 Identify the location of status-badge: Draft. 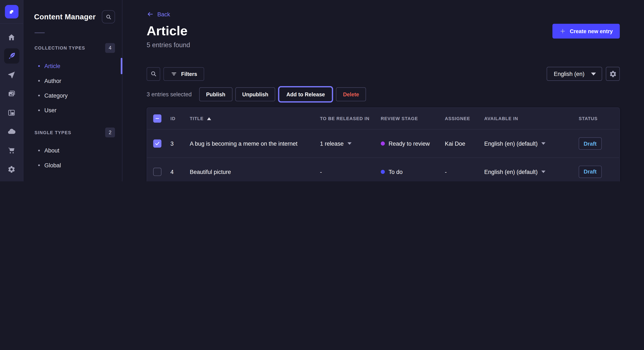
(590, 172).